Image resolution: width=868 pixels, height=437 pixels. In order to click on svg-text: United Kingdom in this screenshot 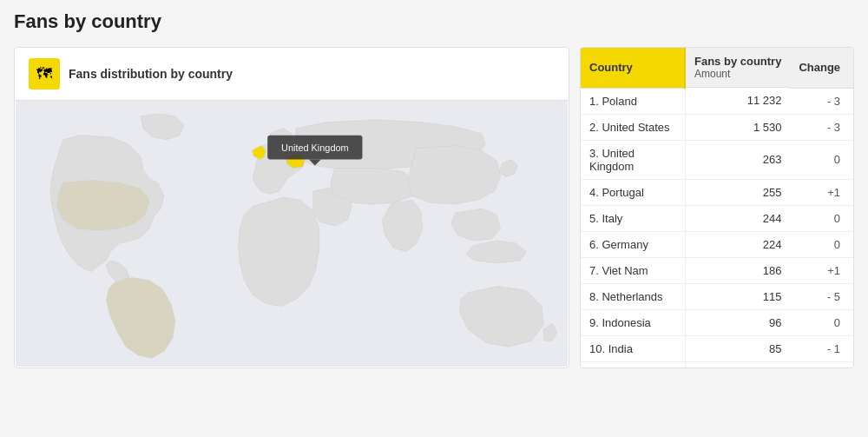, I will do `click(315, 148)`.